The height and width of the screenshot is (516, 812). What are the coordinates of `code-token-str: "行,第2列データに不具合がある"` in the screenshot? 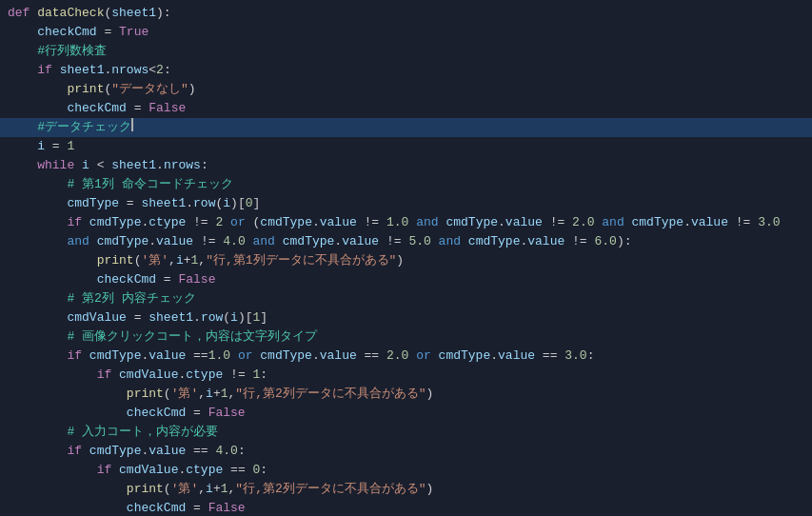 It's located at (330, 394).